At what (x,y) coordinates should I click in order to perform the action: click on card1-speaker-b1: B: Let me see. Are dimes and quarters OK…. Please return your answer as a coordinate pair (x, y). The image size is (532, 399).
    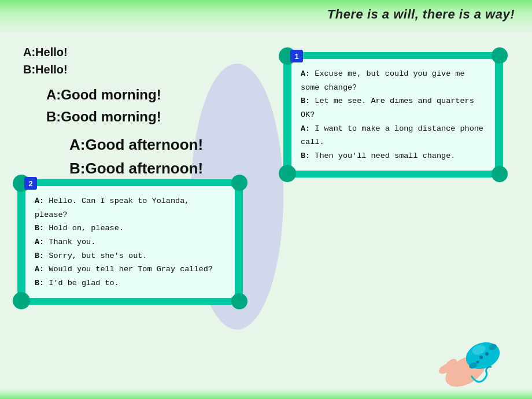
    Looking at the image, I should click on (387, 108).